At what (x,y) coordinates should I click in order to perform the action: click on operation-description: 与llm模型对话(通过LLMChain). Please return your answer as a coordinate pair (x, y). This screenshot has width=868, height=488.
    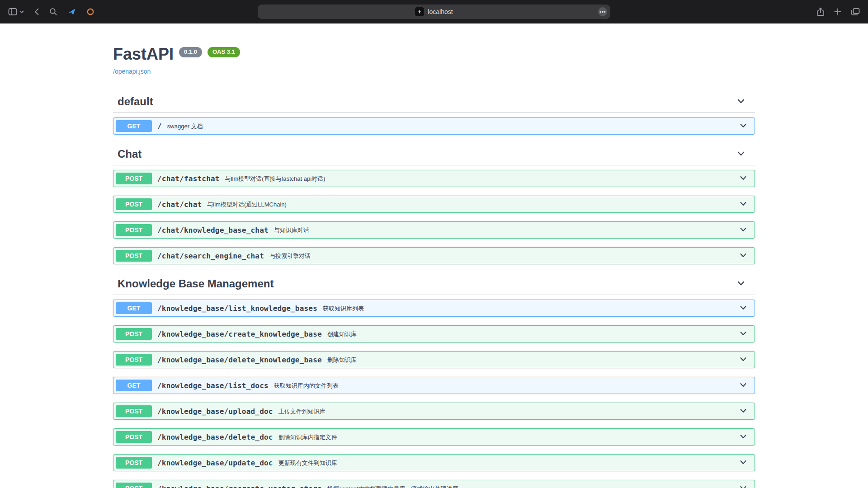
    Looking at the image, I should click on (471, 204).